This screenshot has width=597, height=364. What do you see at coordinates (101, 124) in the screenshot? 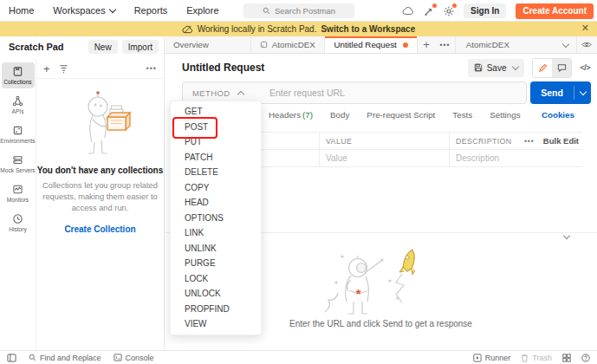
I see `empty-collections-illustration` at bounding box center [101, 124].